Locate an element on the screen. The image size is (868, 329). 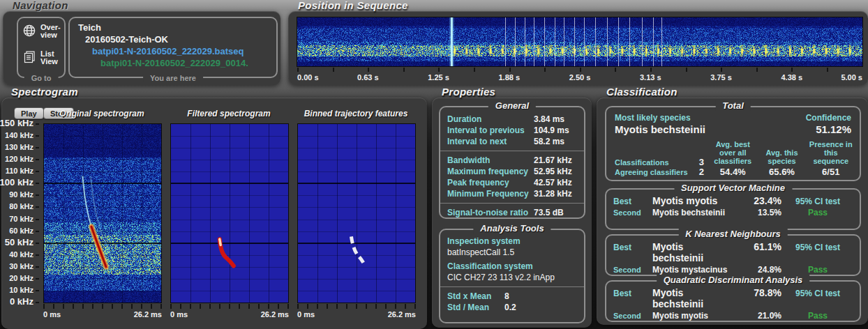
agreeing-classifiers-value: 2 is located at coordinates (702, 172).